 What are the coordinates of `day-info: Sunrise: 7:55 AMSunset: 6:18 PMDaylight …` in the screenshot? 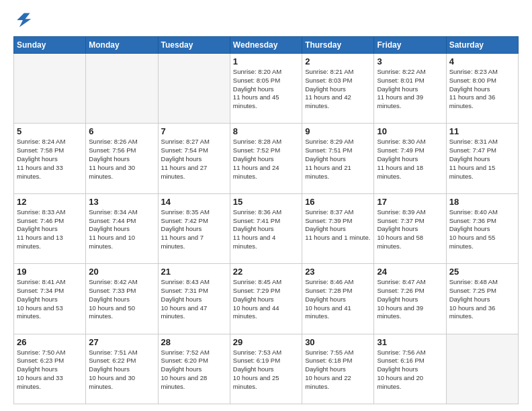 It's located at (338, 370).